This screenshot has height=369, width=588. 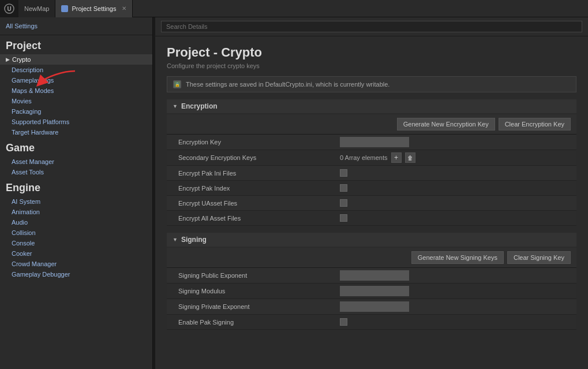 What do you see at coordinates (372, 84) in the screenshot?
I see `info-bar: 🔒 These settings are saved in DefaultCry…` at bounding box center [372, 84].